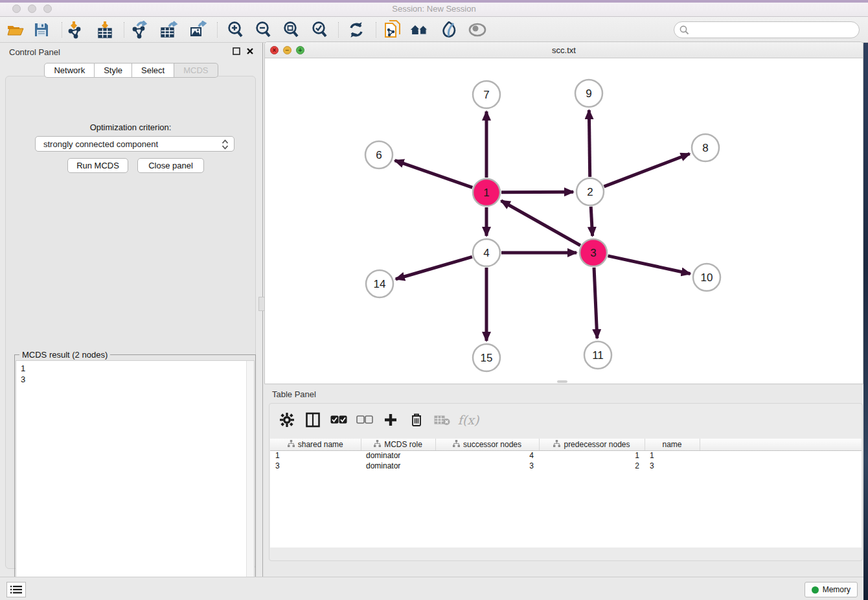 This screenshot has width=868, height=600. Describe the element at coordinates (65, 355) in the screenshot. I see `mcds-result-title: MCDS result (2 nodes)` at that location.